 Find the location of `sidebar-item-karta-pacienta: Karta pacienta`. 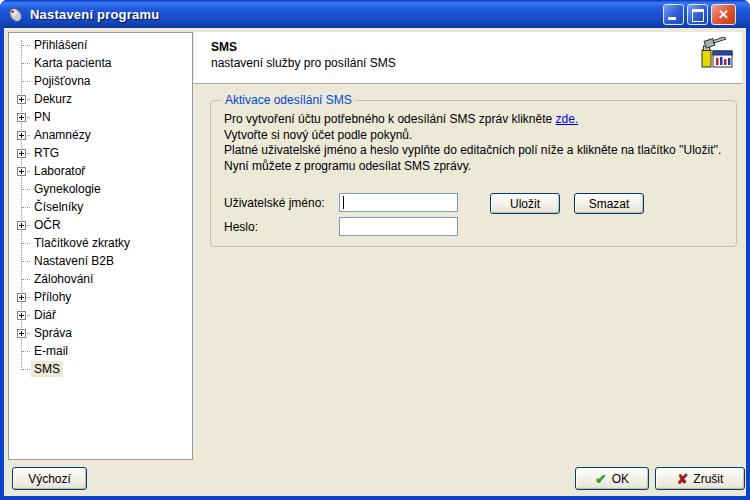

sidebar-item-karta-pacienta: Karta pacienta is located at coordinates (100, 63).